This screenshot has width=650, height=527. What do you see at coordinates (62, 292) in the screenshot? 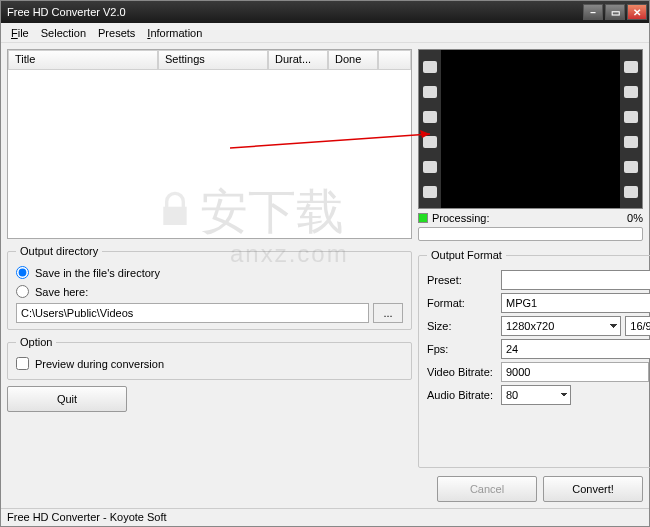
I see `radio-save-here-label: Save here:` at bounding box center [62, 292].